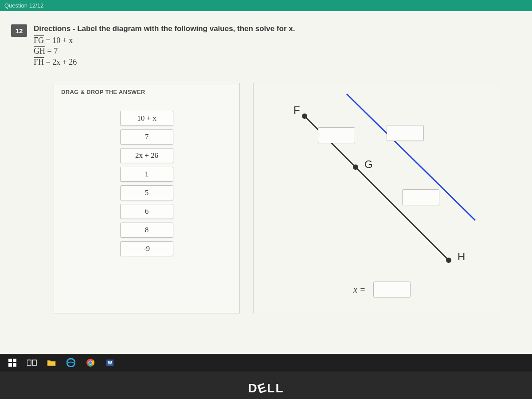  What do you see at coordinates (147, 137) in the screenshot?
I see `chip: 7` at bounding box center [147, 137].